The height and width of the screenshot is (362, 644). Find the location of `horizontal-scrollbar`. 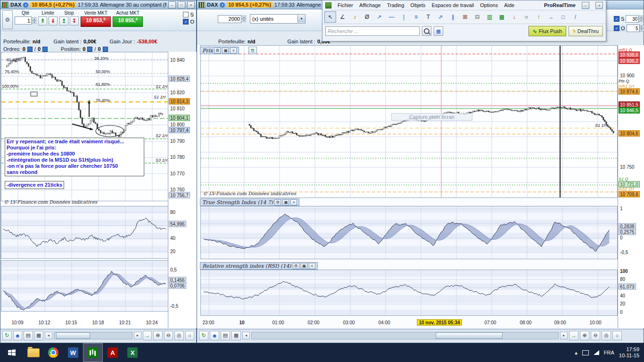

horizontal-scrollbar is located at coordinates (93, 336).